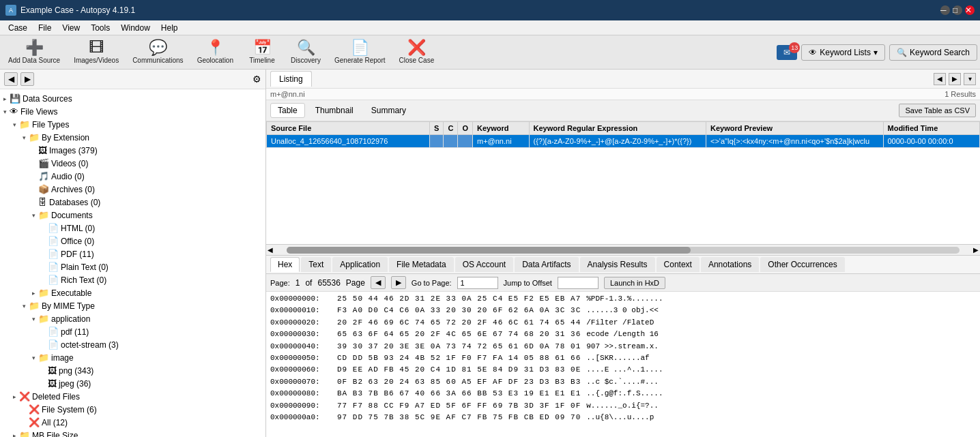 This screenshot has width=980, height=437. I want to click on jump-to-offset-input, so click(578, 283).